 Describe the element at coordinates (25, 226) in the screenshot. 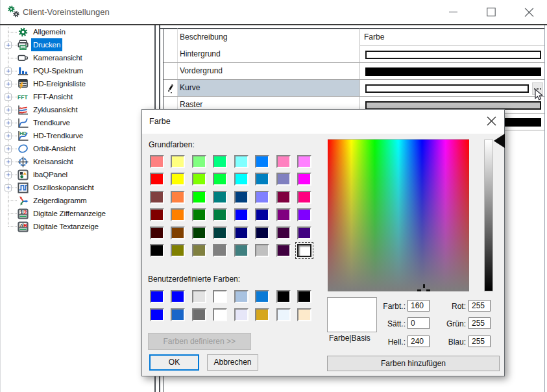

I see `svg-text: B` at that location.